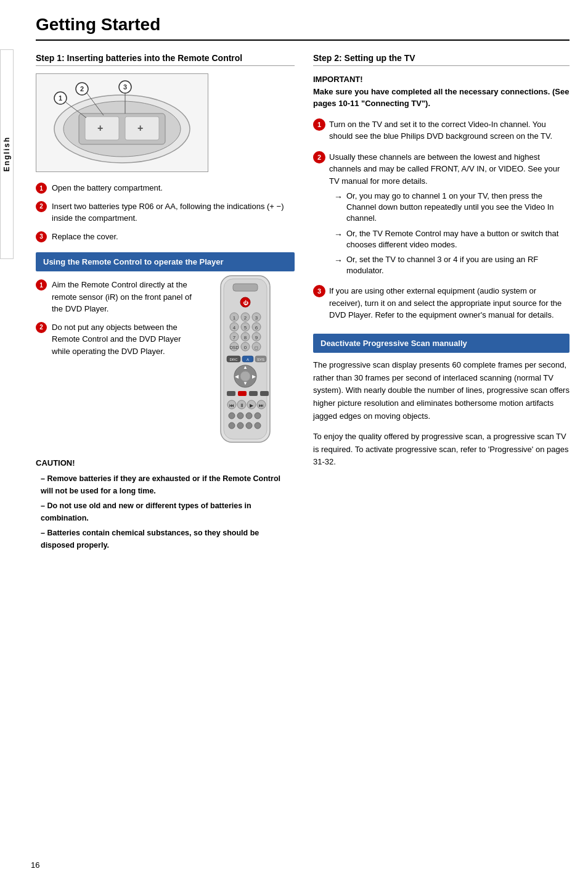 The width and height of the screenshot is (588, 882). I want to click on arrow-icon-2: →, so click(338, 234).